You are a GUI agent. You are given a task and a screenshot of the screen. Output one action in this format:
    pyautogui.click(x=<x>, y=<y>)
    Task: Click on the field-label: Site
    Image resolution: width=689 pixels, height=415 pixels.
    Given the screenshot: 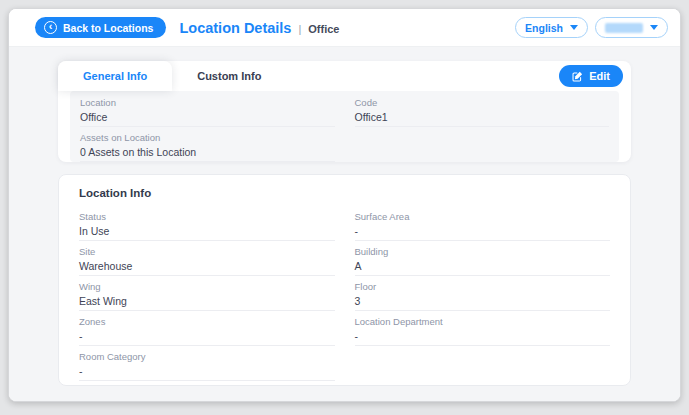 What is the action you would take?
    pyautogui.click(x=207, y=252)
    